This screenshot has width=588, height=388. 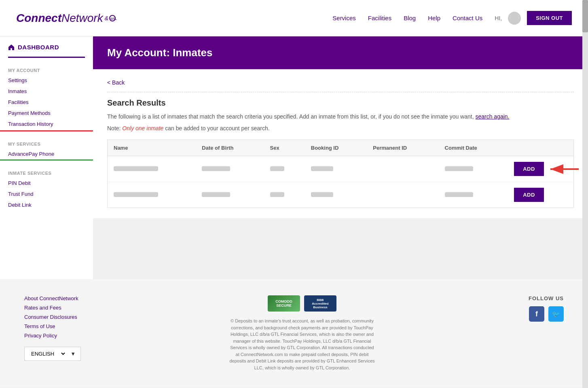 I want to click on hi-label: HI,, so click(x=498, y=18).